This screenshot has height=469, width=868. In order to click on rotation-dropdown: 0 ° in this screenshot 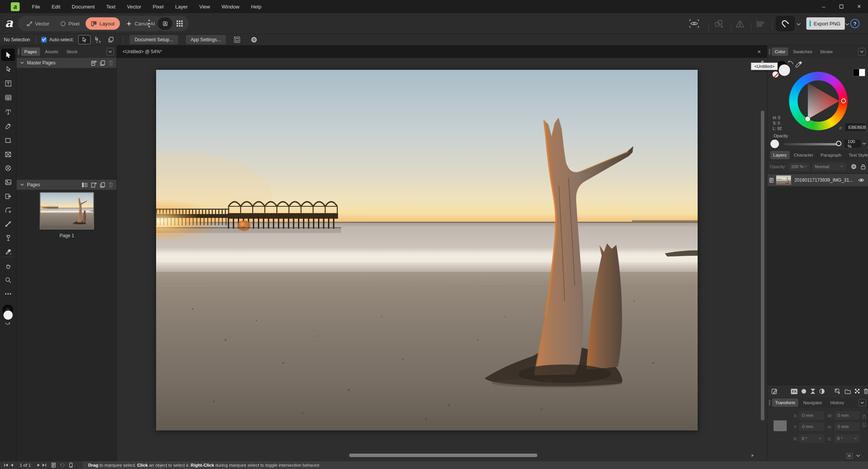, I will do `click(812, 439)`.